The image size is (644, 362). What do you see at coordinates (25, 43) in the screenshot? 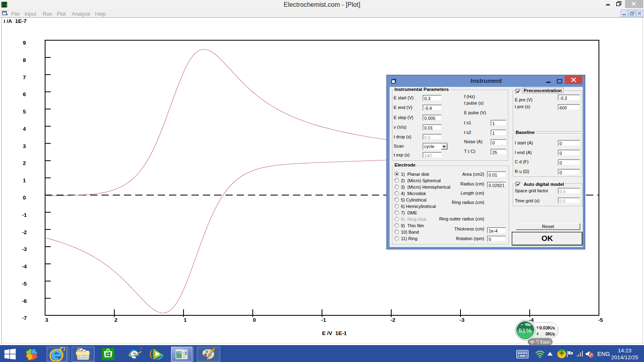
I see `svg-text: 9` at bounding box center [25, 43].